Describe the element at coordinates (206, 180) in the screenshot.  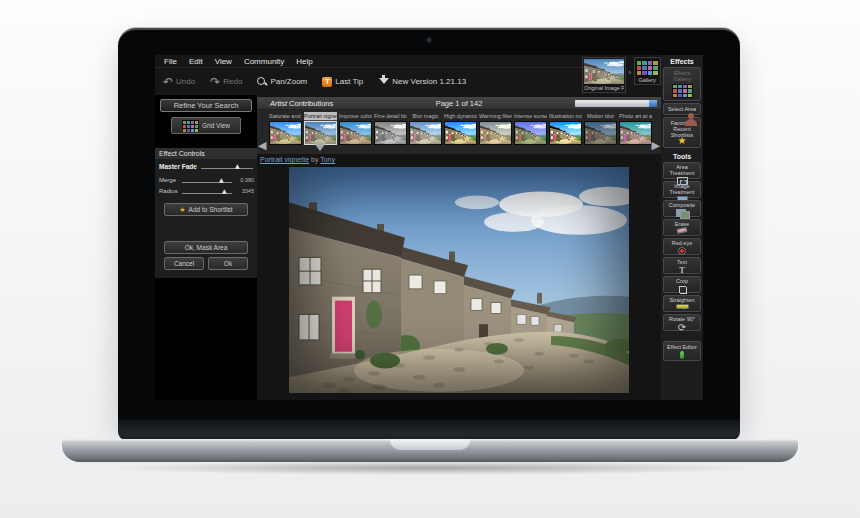
I see `merge-slider-row: Merge ▲ 0.380` at that location.